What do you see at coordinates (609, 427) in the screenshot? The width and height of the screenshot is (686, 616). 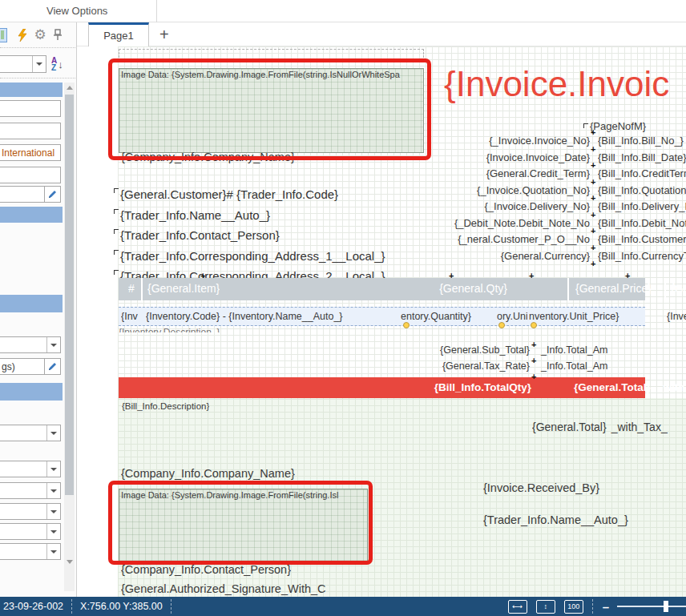 I see `total-with-tax-text: {General.Total}_with_Tax_` at bounding box center [609, 427].